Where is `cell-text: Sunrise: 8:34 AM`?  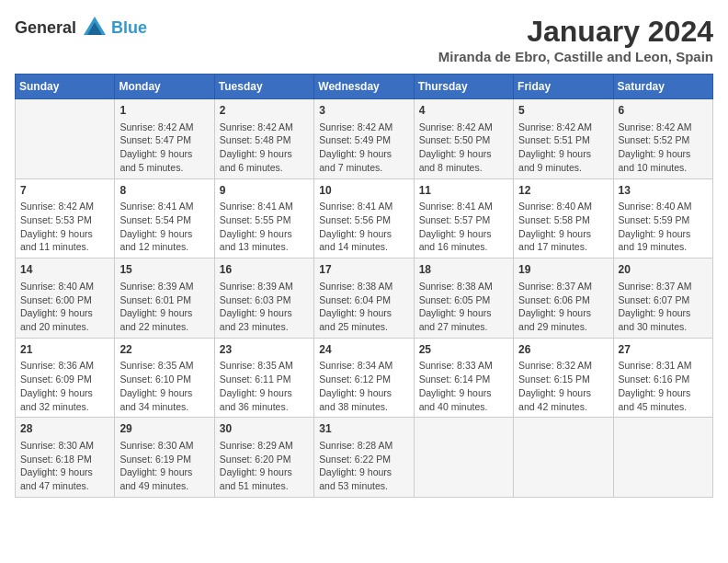
cell-text: Sunrise: 8:34 AM is located at coordinates (364, 366).